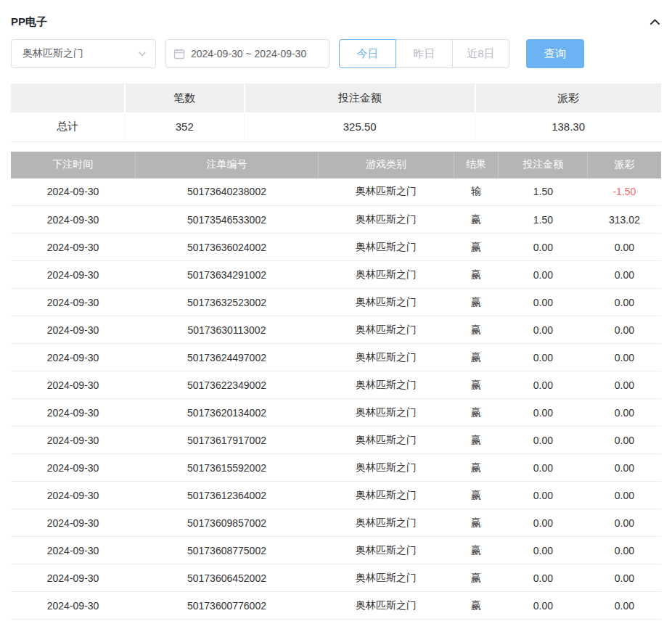 The width and height of the screenshot is (672, 629). Describe the element at coordinates (336, 113) in the screenshot. I see `summary-table: 笔数 投注金额 派彩 总计 352 325.50 138.30` at that location.